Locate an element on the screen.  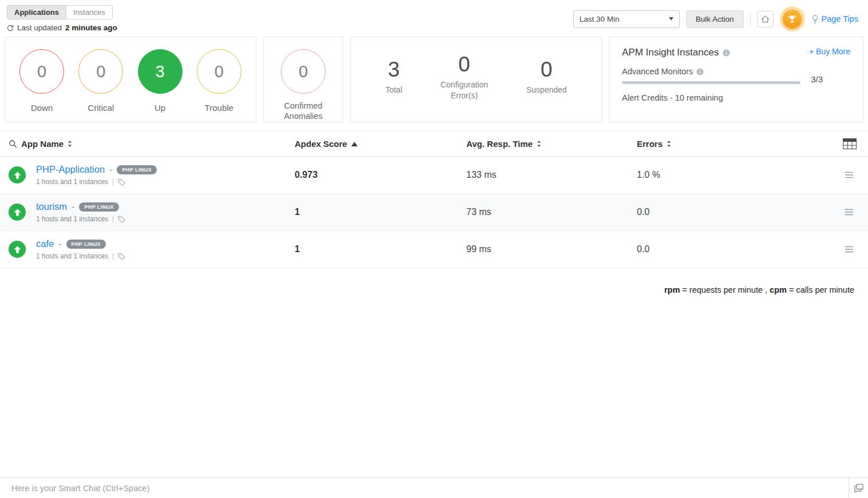
anomalies-card: 0 Confirmed Anomalies is located at coordinates (303, 79).